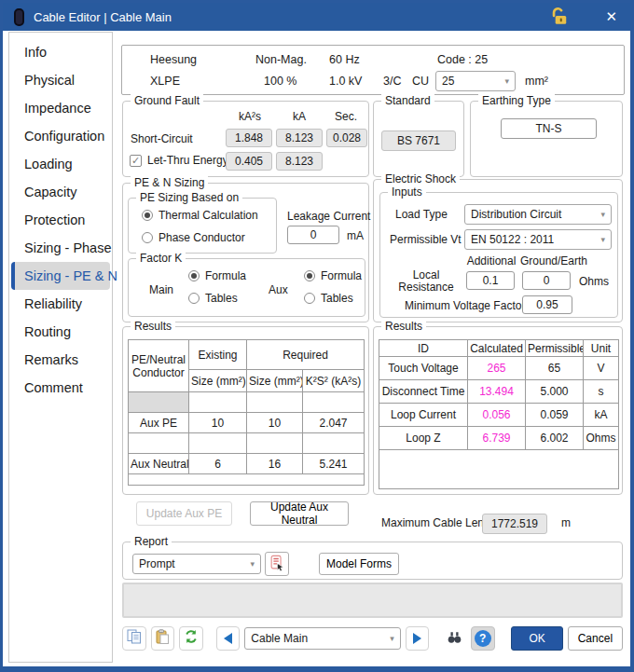  Describe the element at coordinates (179, 160) in the screenshot. I see `let-thru-energy-checkbox: ✓ Let-Thru Energy` at that location.